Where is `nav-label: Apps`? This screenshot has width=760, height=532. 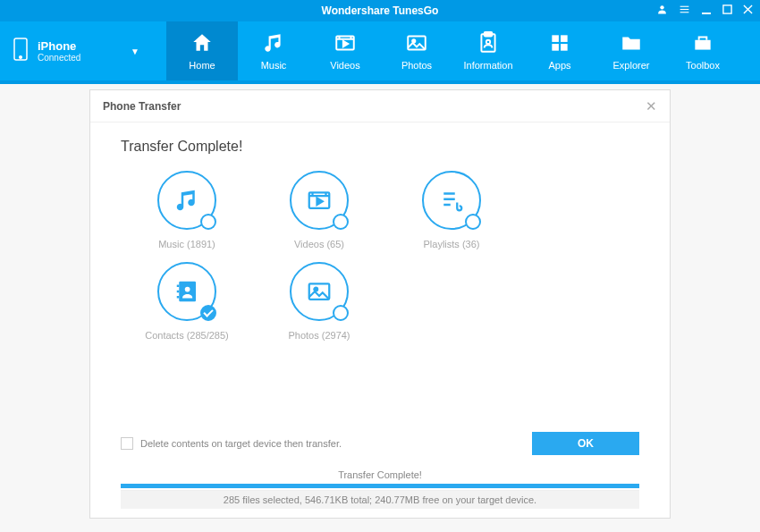
nav-label: Apps is located at coordinates (560, 65).